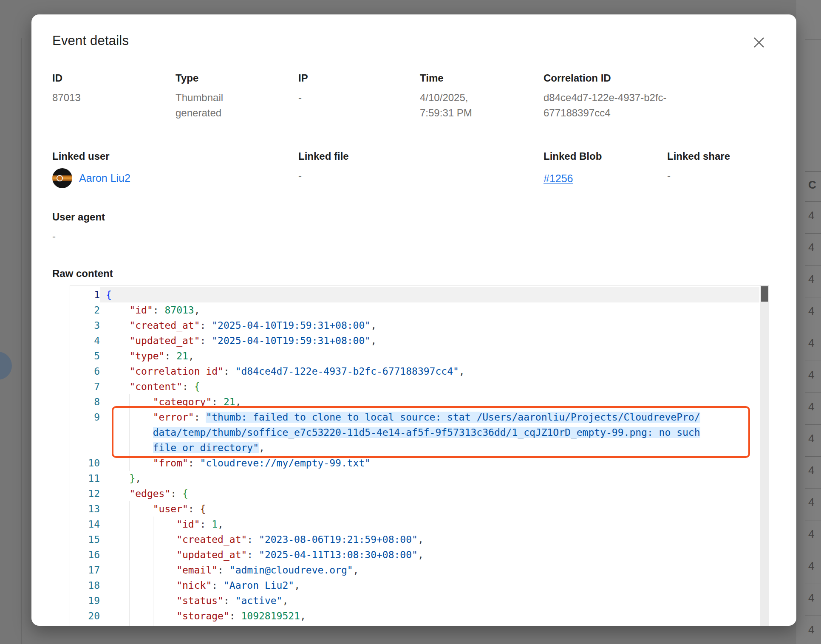 Image resolution: width=821 pixels, height=644 pixels. What do you see at coordinates (415, 524) in the screenshot?
I see `code-line: 14"id": 1,` at bounding box center [415, 524].